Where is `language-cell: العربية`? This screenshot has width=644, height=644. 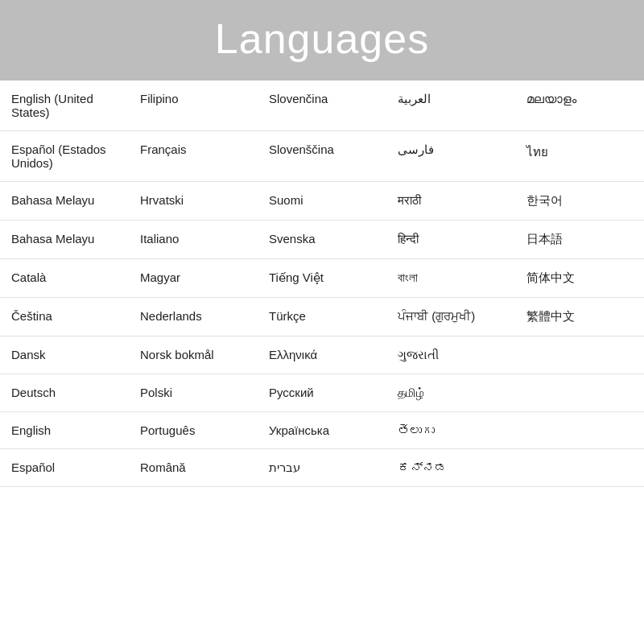
language-cell: العربية is located at coordinates (451, 106).